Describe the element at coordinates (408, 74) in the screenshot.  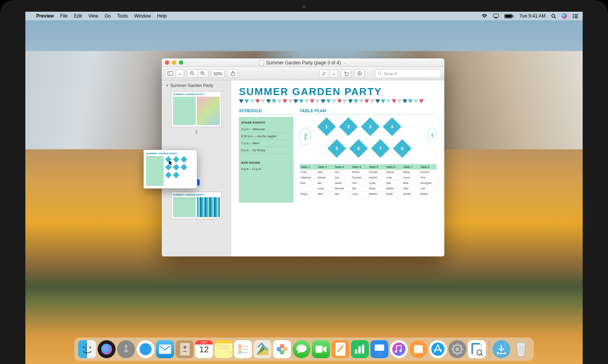
I see `search-field: Search` at that location.